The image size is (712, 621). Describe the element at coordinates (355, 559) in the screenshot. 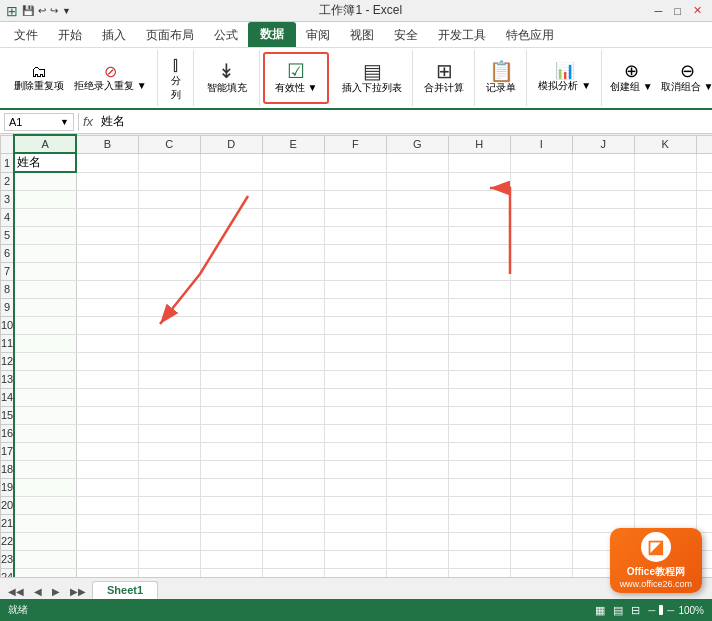

I see `cell-F23` at that location.